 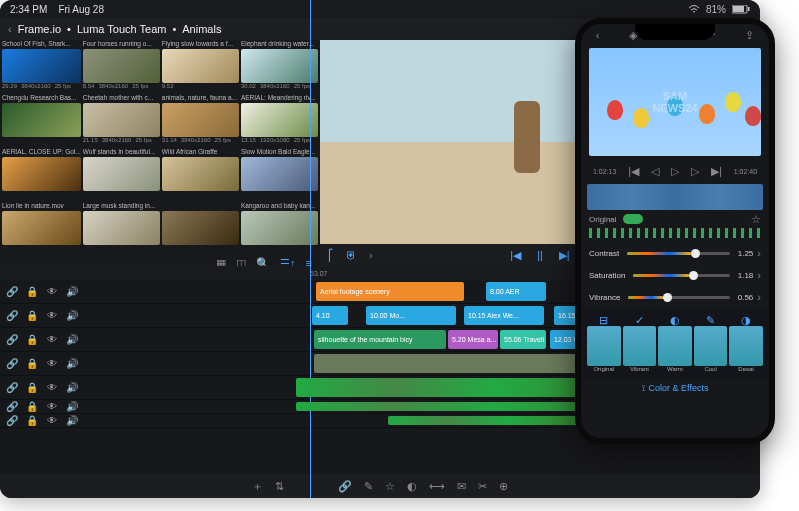 I want to click on reorder-icon: ⇅, so click(x=280, y=486).